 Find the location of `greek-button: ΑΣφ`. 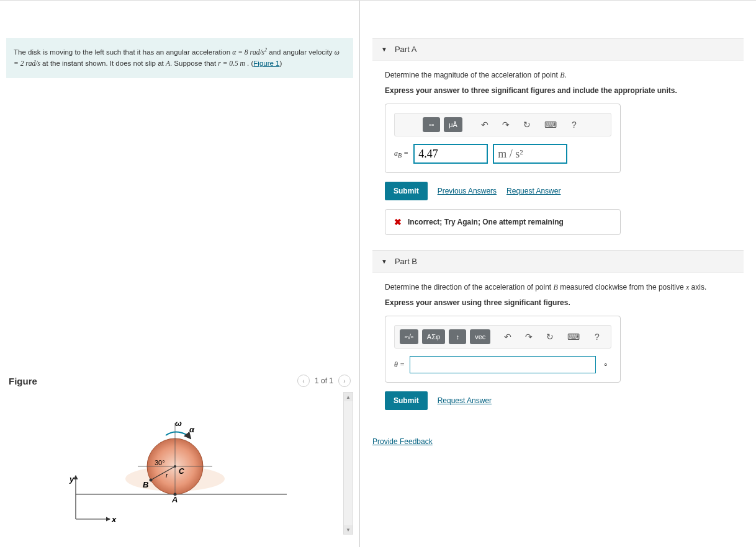

greek-button: ΑΣφ is located at coordinates (433, 337).